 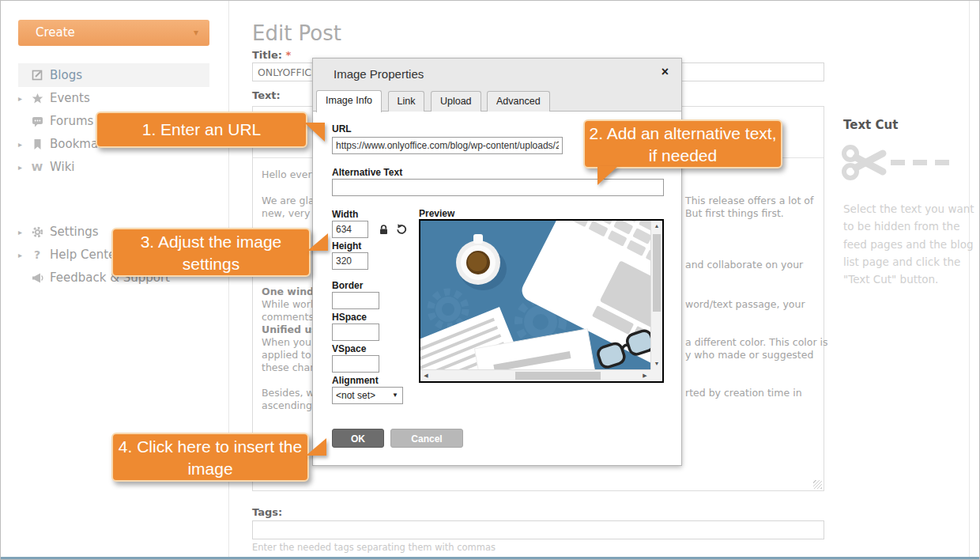 I want to click on height-input, so click(x=350, y=261).